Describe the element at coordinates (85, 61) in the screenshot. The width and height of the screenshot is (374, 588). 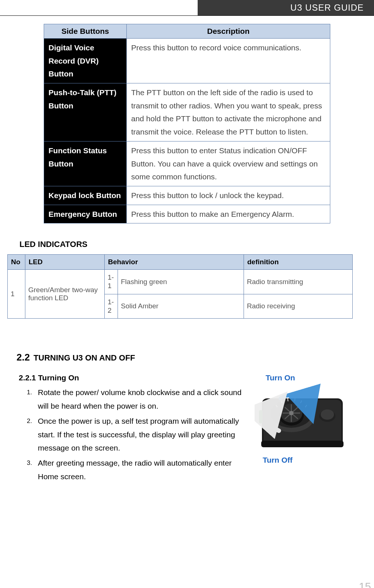
I see `row-name: Digital Voice Record (DVR) Button` at that location.